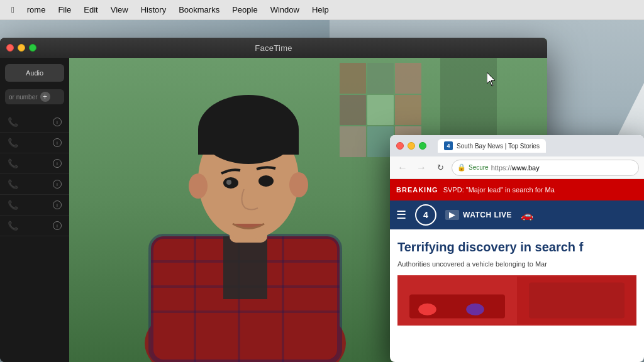  I want to click on address-bar: 🔒 Secure https://www.bay, so click(545, 168).